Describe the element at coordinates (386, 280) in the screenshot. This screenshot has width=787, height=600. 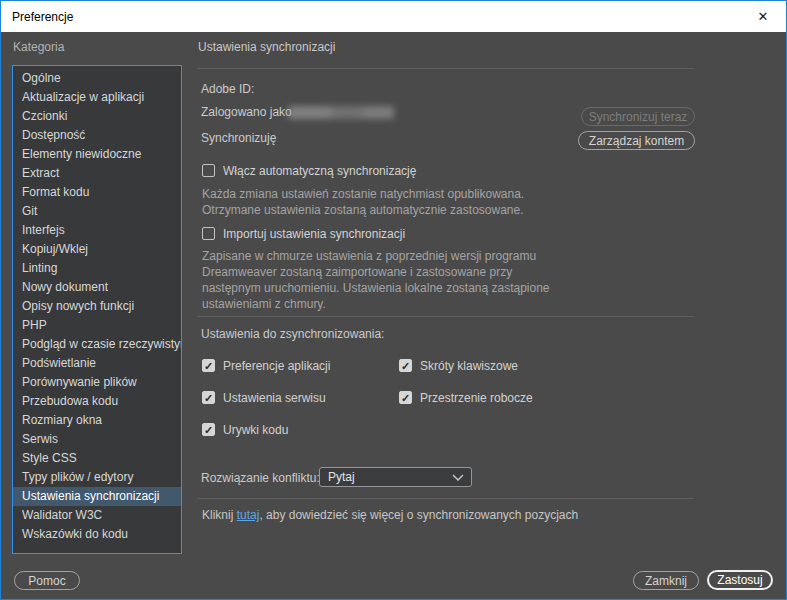
I see `help-text: Zapisane w chmurze ustawienia z poprzedn…` at that location.